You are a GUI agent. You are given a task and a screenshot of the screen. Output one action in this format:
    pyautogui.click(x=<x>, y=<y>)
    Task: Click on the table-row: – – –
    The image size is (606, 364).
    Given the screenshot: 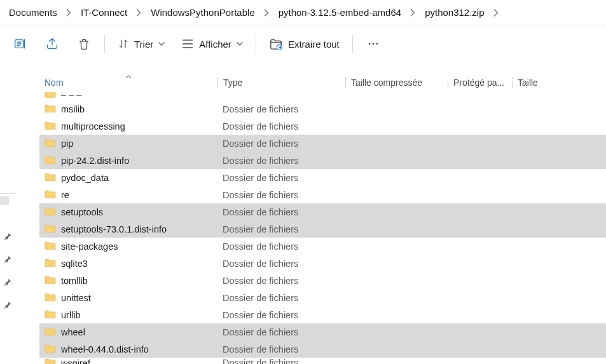 What is the action you would take?
    pyautogui.click(x=323, y=97)
    